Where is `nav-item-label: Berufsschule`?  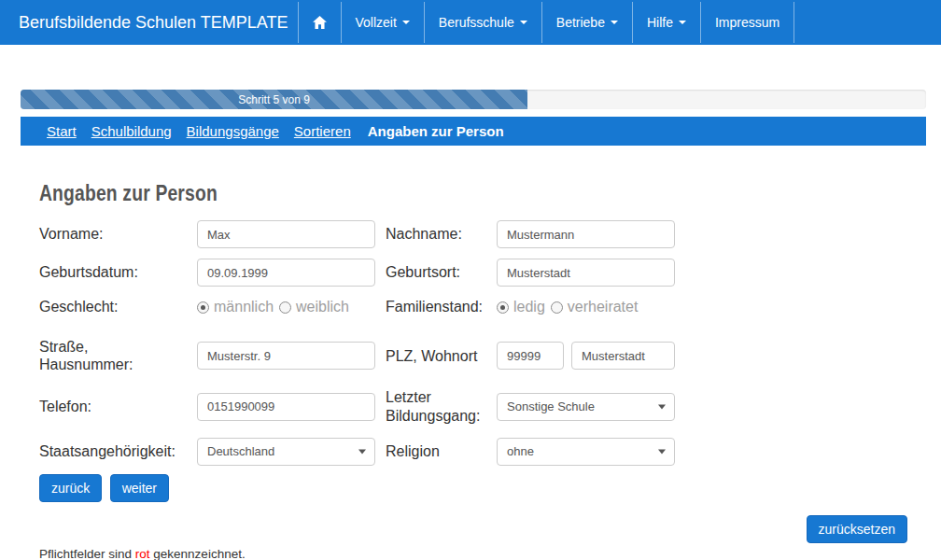
nav-item-label: Berufsschule is located at coordinates (476, 22).